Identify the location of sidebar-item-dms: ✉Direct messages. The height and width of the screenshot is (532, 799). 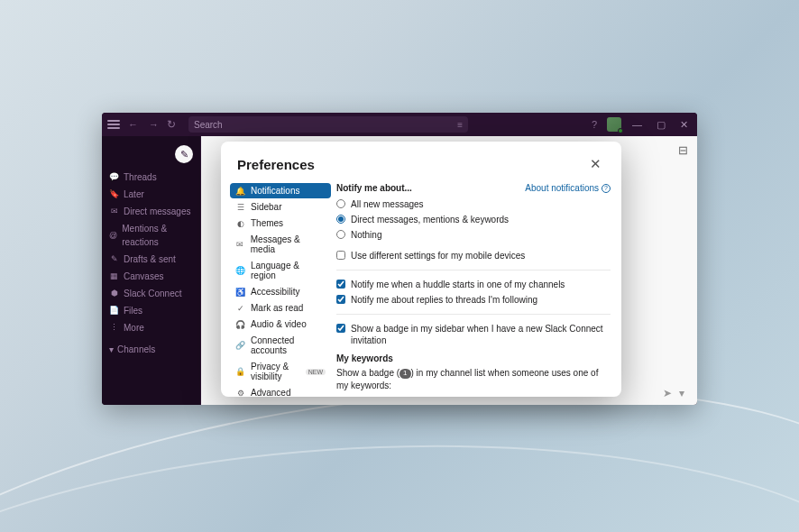
(152, 211).